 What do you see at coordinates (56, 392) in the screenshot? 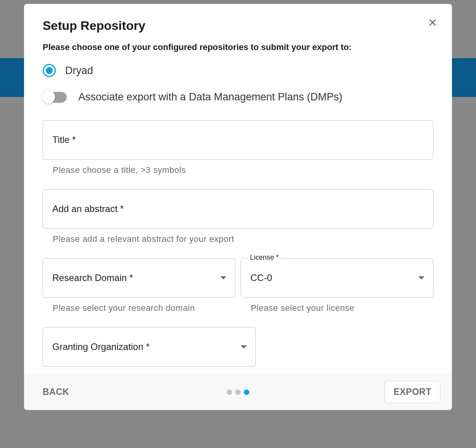
I see `back-button: BACK` at bounding box center [56, 392].